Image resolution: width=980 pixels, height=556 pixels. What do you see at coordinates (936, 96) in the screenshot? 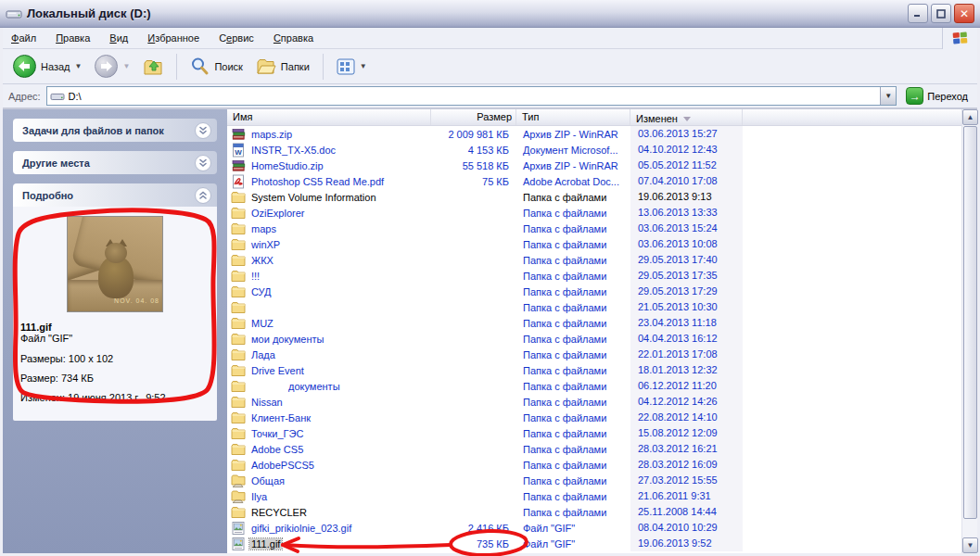
I see `go-button: → Переход` at bounding box center [936, 96].